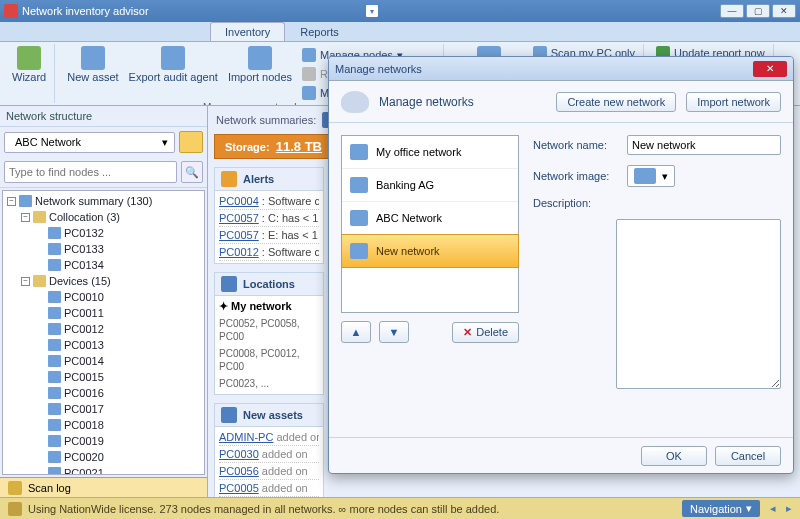  What do you see at coordinates (239, 252) in the screenshot?
I see `alert-link: PC0012` at bounding box center [239, 252].